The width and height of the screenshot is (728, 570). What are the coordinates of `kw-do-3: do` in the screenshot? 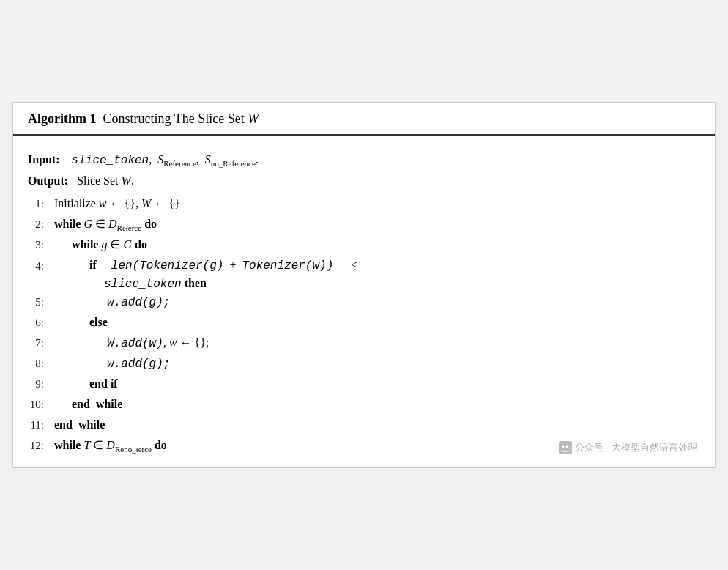 It's located at (141, 245).